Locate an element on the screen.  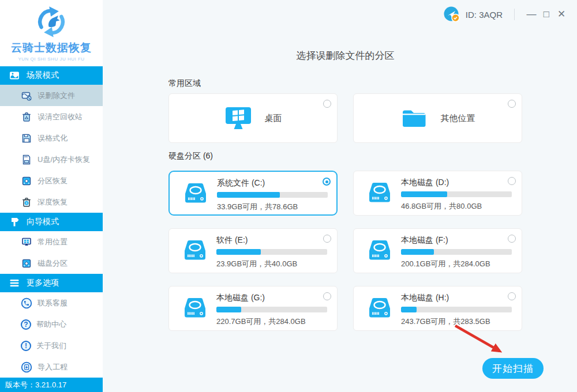
sidebar-item-label: 误删除文件 is located at coordinates (57, 96).